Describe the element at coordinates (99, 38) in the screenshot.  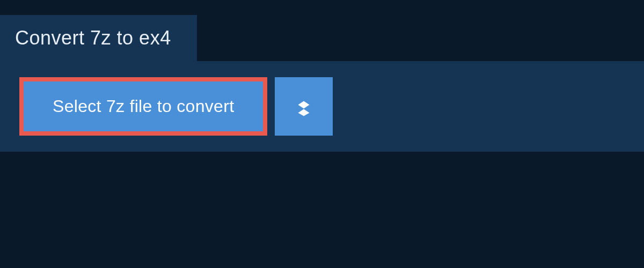
I see `header-tab: Convert 7z to ex4` at that location.